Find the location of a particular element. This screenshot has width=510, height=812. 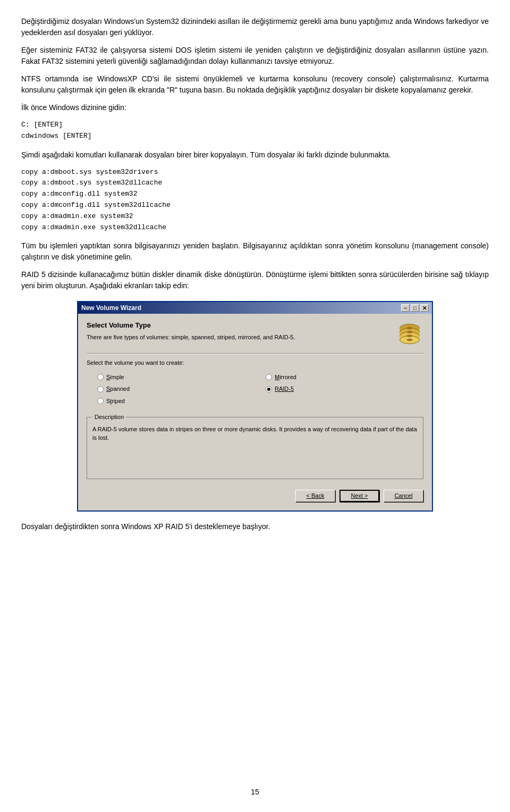

back-button: < Back is located at coordinates (316, 496).